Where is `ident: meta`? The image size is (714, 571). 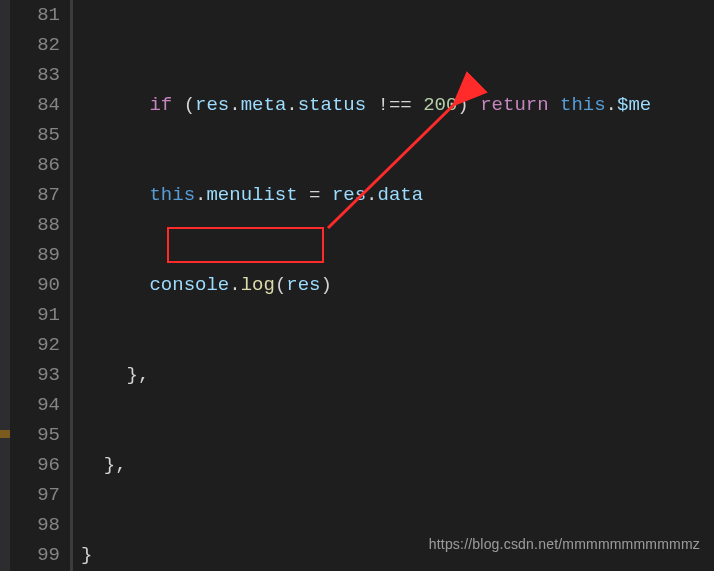
ident: meta is located at coordinates (264, 105).